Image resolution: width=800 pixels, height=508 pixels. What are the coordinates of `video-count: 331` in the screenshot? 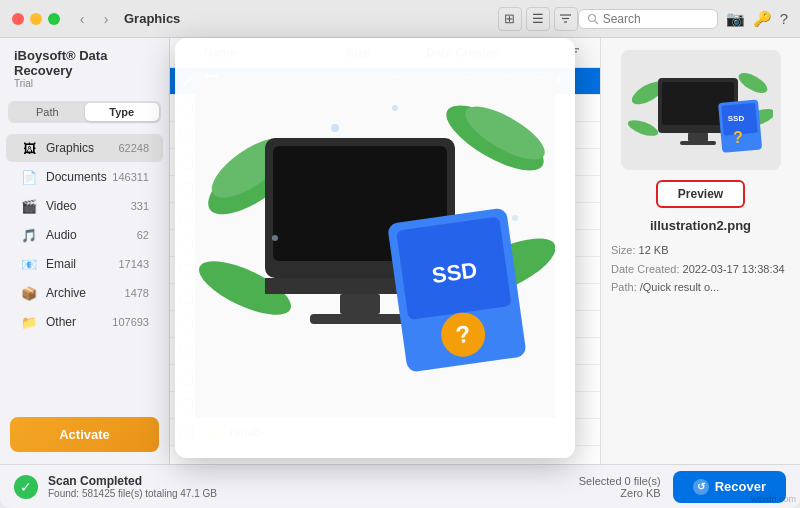 It's located at (140, 206).